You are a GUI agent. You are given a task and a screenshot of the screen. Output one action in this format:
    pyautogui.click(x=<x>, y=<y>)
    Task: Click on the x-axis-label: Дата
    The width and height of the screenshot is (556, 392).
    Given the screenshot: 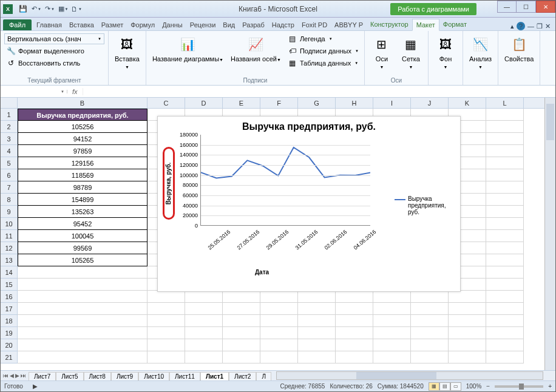 What is the action you would take?
    pyautogui.click(x=262, y=272)
    